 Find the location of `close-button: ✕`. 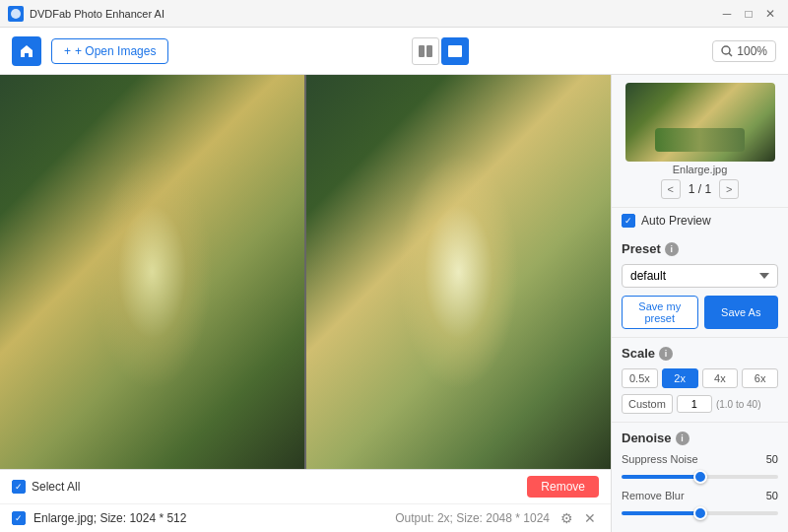

close-button: ✕ is located at coordinates (770, 14).